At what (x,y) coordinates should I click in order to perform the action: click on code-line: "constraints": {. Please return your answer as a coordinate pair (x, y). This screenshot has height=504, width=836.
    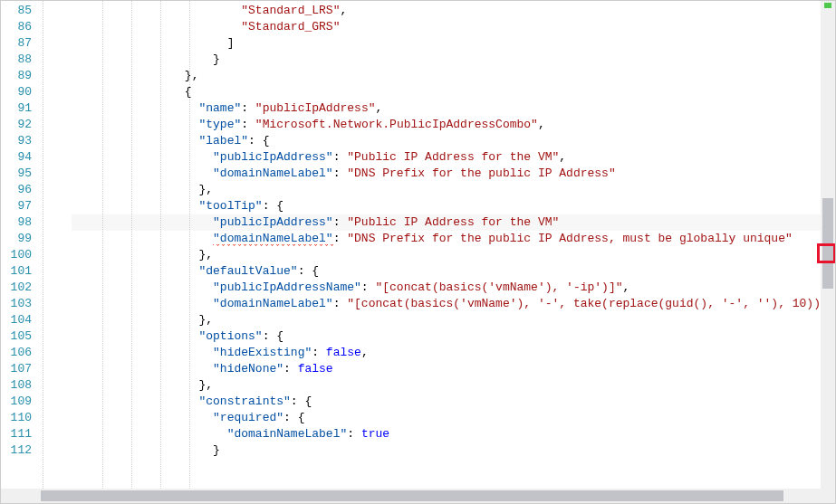
    Looking at the image, I should click on (453, 402).